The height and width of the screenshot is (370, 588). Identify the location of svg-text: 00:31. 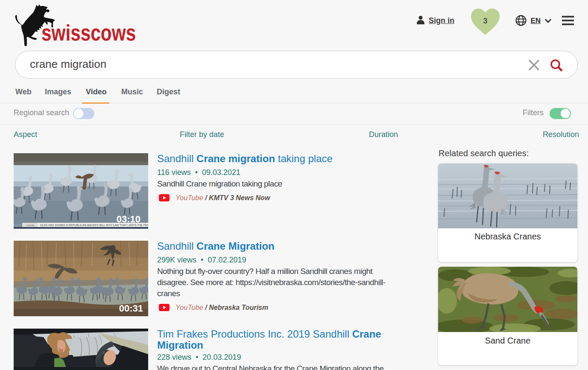
(131, 308).